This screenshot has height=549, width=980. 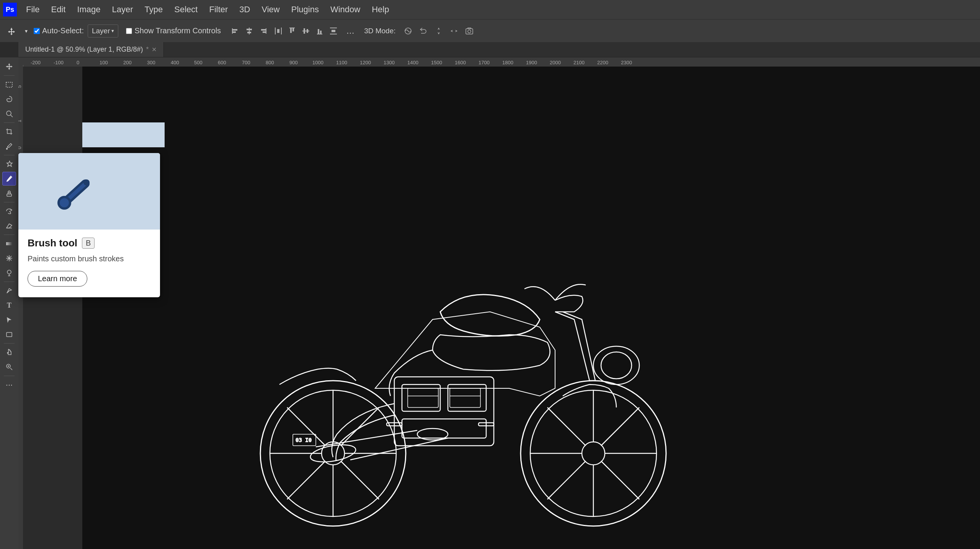 What do you see at coordinates (11, 31) in the screenshot?
I see `move-tool-icon` at bounding box center [11, 31].